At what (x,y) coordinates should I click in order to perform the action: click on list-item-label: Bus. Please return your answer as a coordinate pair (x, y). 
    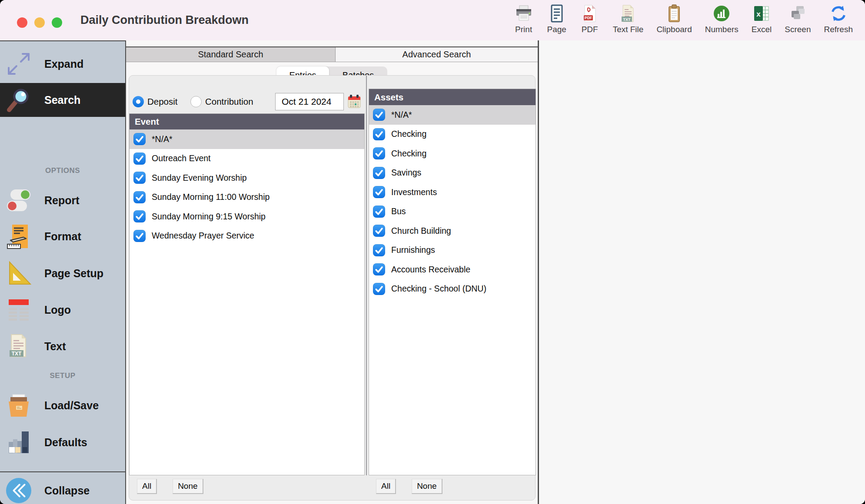
    Looking at the image, I should click on (399, 211).